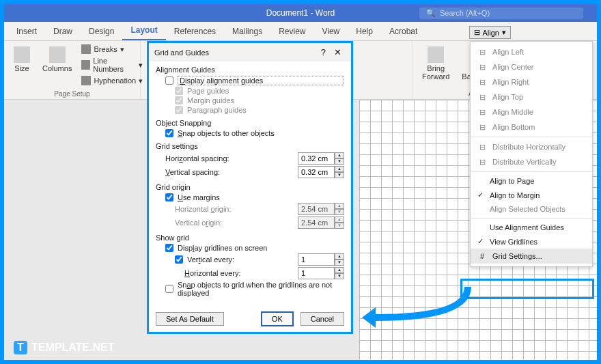 The height and width of the screenshot is (364, 601). What do you see at coordinates (22, 66) in the screenshot?
I see `size-button: Size` at bounding box center [22, 66].